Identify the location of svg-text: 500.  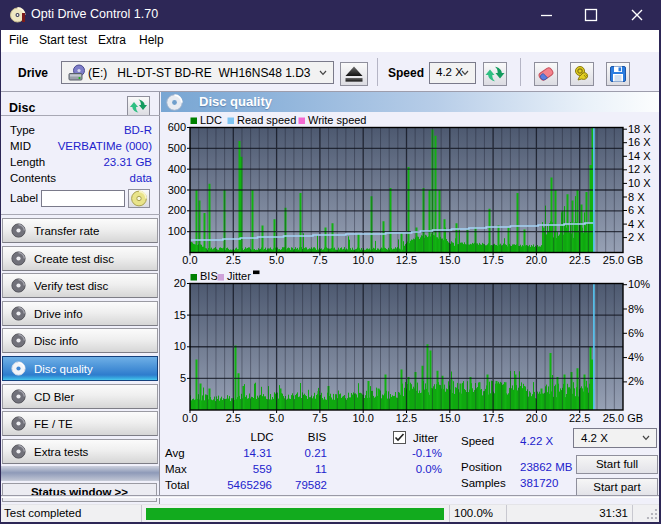
(177, 148).